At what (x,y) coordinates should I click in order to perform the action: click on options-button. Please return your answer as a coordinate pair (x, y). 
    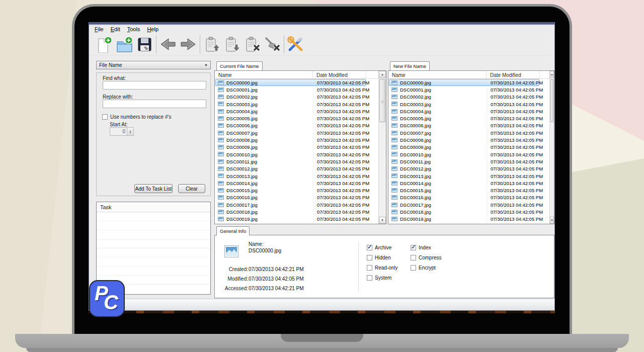
    Looking at the image, I should click on (296, 44).